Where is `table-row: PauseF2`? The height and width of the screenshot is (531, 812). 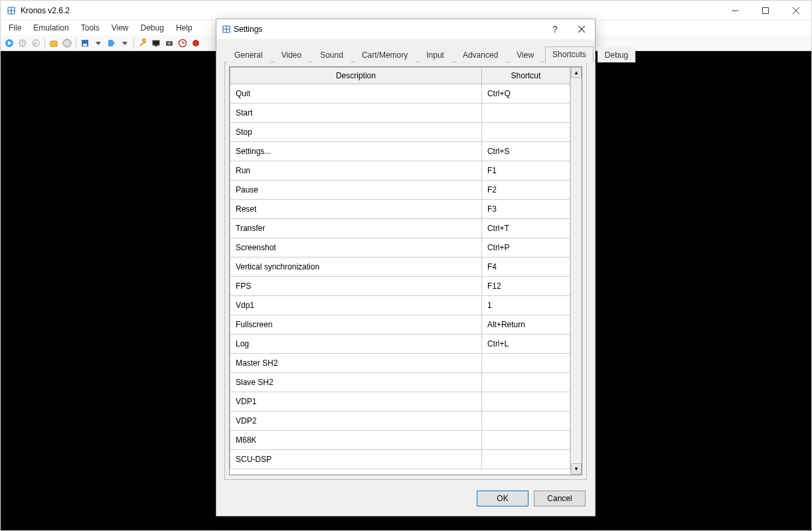 table-row: PauseF2 is located at coordinates (400, 190).